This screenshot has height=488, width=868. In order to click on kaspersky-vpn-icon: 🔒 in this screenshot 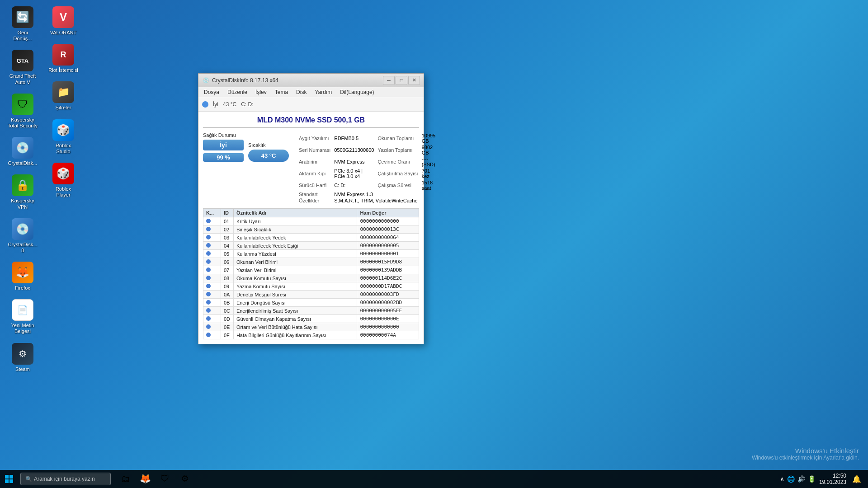, I will do `click(23, 185)`.